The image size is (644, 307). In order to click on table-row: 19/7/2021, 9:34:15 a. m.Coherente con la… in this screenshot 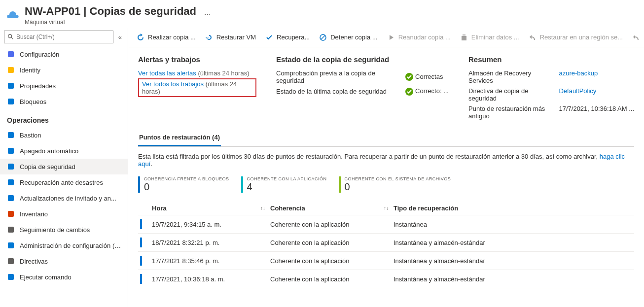, I will do `click(386, 225)`.